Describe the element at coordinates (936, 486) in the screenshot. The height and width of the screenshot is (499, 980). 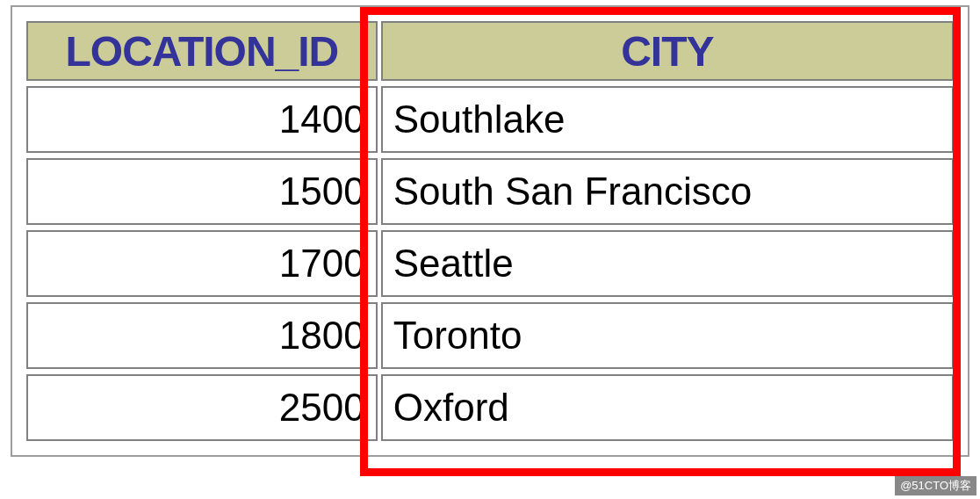
I see `watermark-label: @51CTO博客` at that location.